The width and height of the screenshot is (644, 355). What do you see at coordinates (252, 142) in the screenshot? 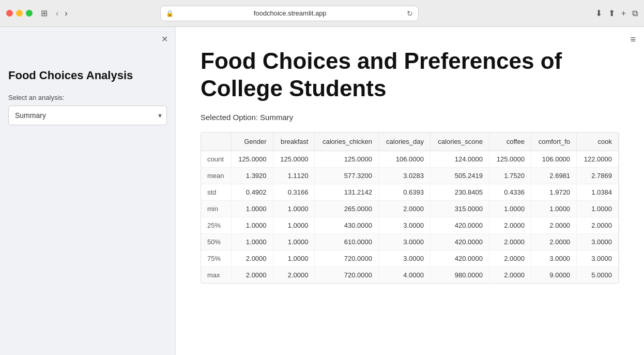
I see `col-header-gender: Gender` at bounding box center [252, 142].